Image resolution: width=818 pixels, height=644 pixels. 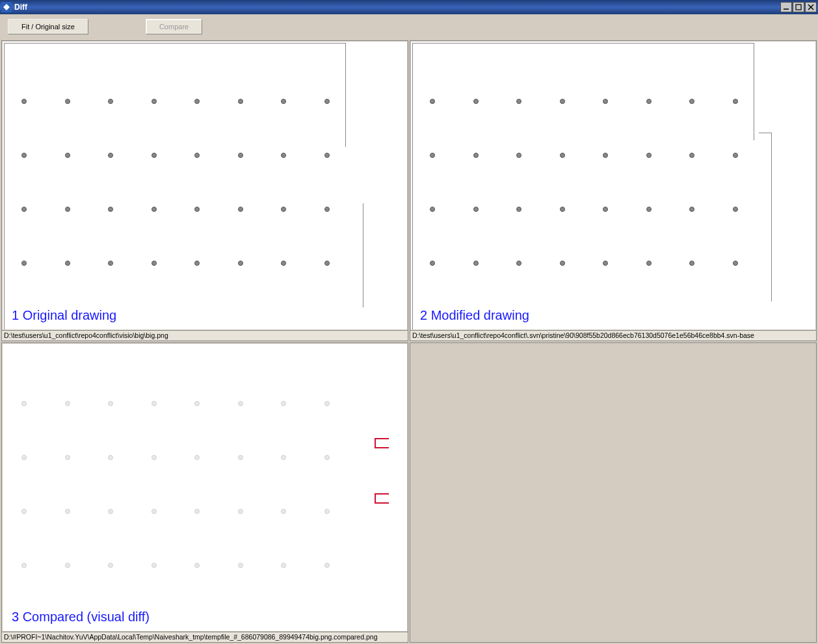 I want to click on panel-title-compared: 3 Compared (visual diff), so click(x=81, y=617).